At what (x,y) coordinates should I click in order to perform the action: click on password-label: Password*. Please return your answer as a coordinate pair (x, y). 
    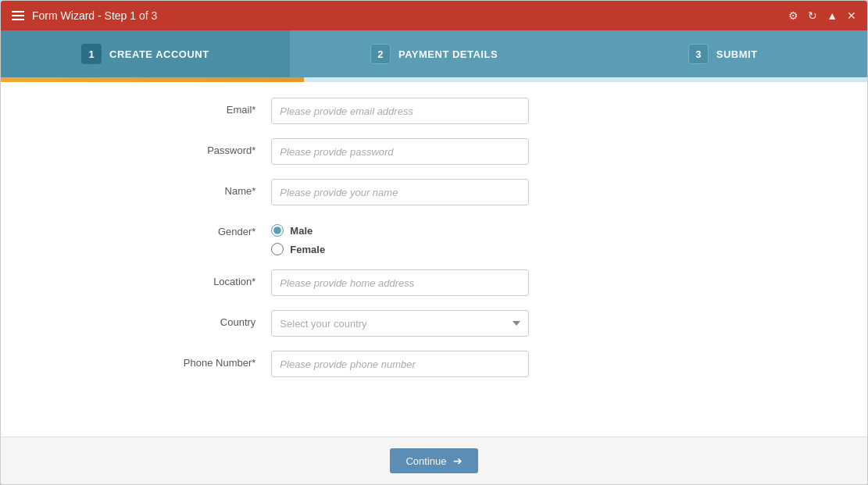
    Looking at the image, I should click on (201, 147).